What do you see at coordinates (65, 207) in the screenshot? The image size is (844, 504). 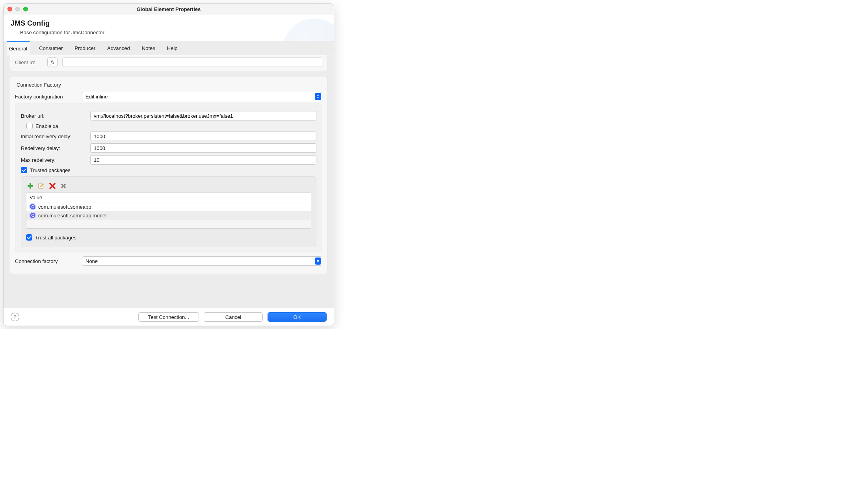 I see `package-name: com.mulesoft.someapp` at bounding box center [65, 207].